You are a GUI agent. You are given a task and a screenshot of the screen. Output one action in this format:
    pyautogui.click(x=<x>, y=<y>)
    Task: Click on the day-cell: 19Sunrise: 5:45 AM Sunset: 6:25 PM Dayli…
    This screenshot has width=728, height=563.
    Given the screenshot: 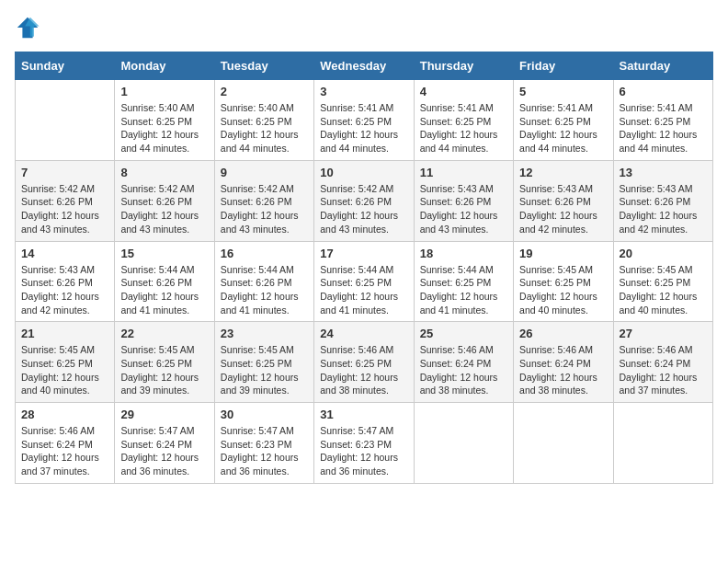 What is the action you would take?
    pyautogui.click(x=563, y=282)
    